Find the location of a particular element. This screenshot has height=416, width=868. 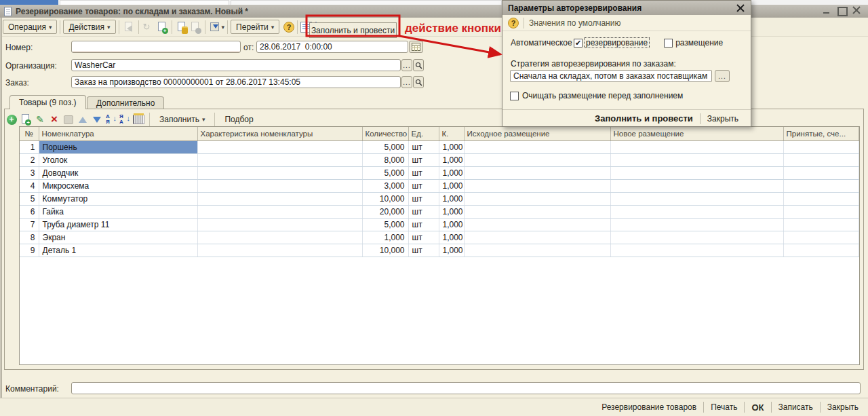

order-open-button is located at coordinates (418, 82).